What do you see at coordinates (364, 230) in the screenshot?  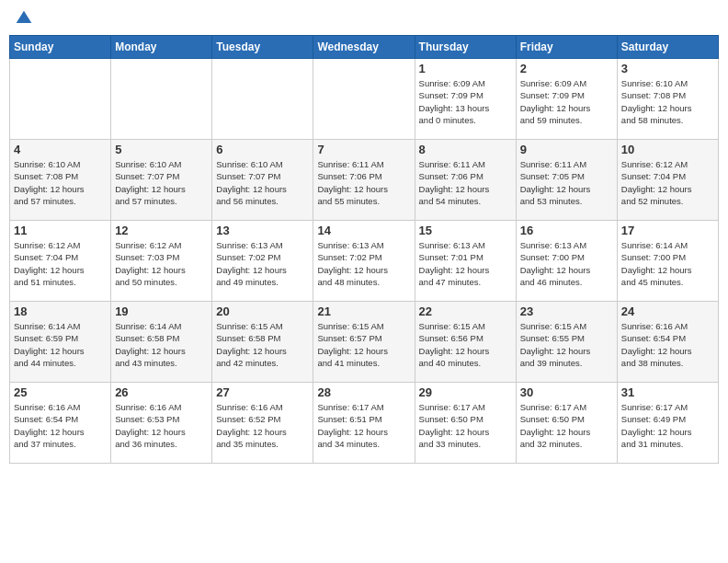 I see `day-number: 14` at bounding box center [364, 230].